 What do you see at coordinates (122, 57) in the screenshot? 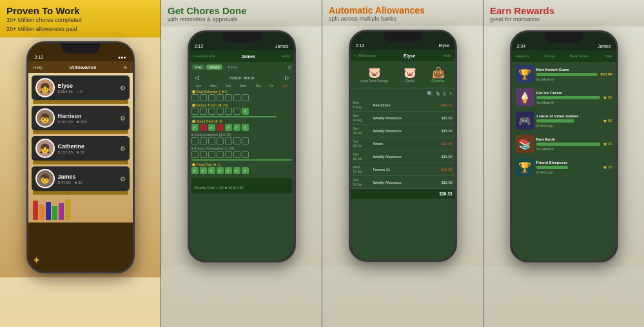
I see `p1-signal: ●●●` at bounding box center [122, 57].